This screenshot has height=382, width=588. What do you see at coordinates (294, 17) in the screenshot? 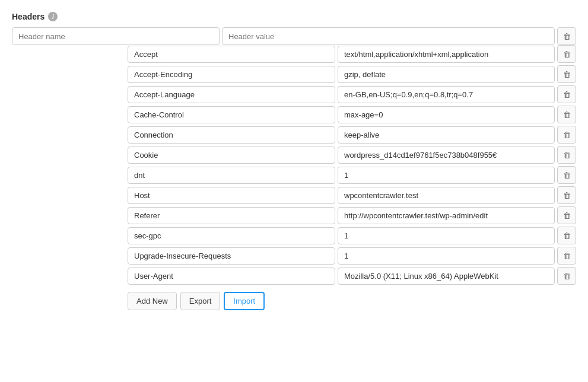
I see `headers-title-row: Headers i` at bounding box center [294, 17].